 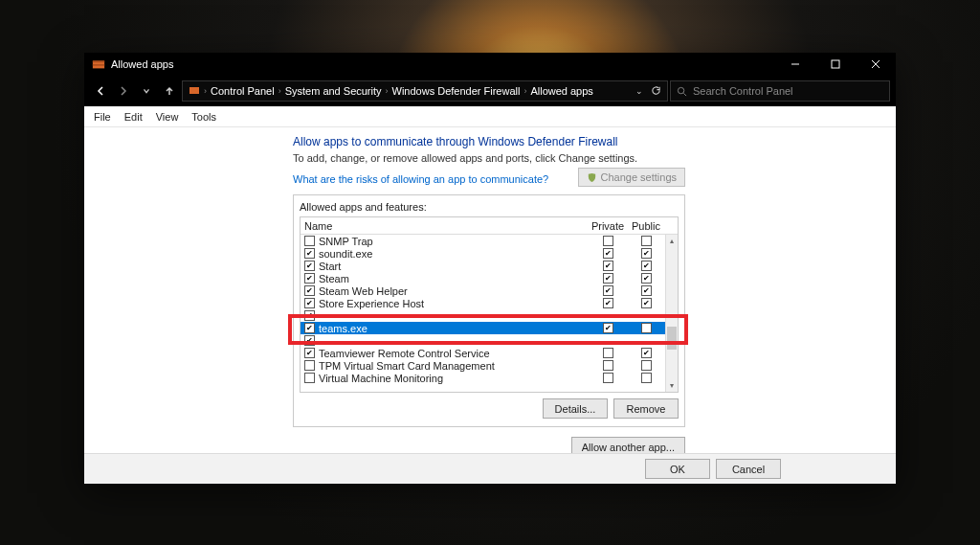 What do you see at coordinates (748, 469) in the screenshot?
I see `cancel-button: Cancel` at bounding box center [748, 469].